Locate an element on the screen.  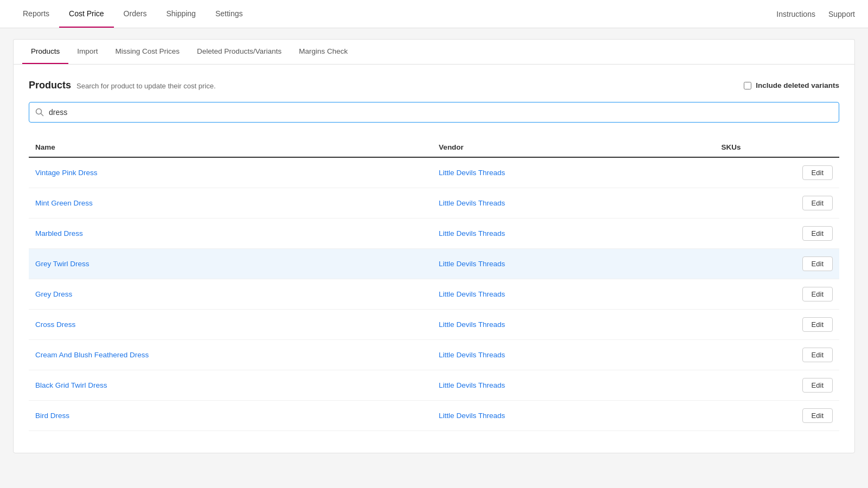
table-row: Cream And Blush Feathered DressLittle De… is located at coordinates (434, 355).